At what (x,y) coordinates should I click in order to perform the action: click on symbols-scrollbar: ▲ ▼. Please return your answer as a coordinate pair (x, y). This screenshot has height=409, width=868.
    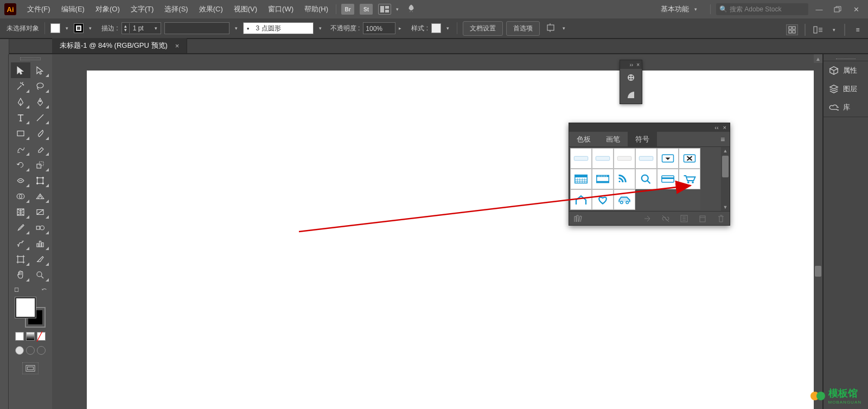
    Looking at the image, I should click on (725, 179).